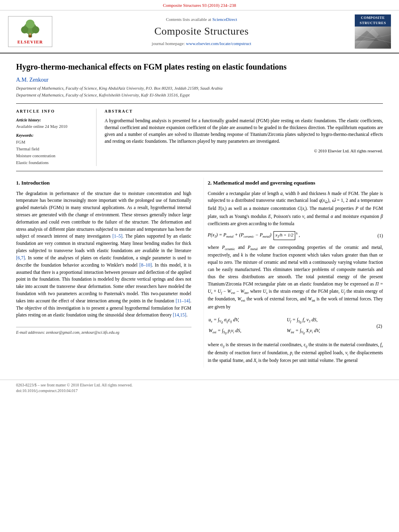  Describe the element at coordinates (180, 315) in the screenshot. I see `ref-14-15: [14,15]` at that location.